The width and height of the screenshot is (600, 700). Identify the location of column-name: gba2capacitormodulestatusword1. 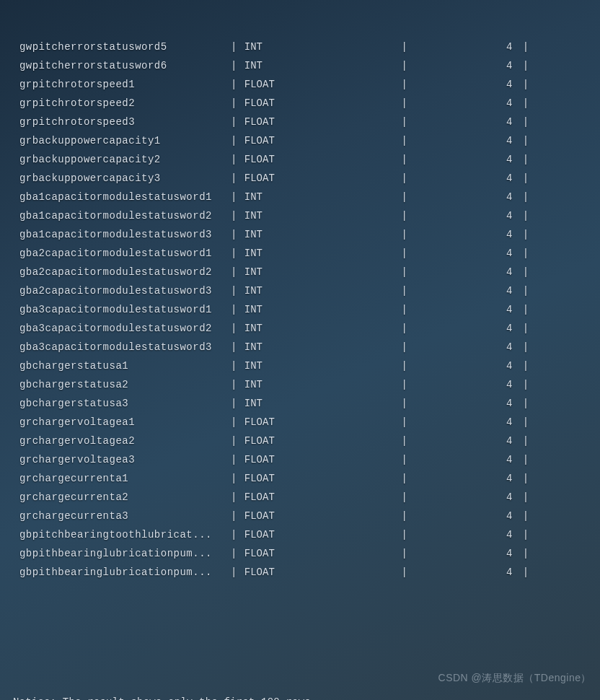
(121, 253).